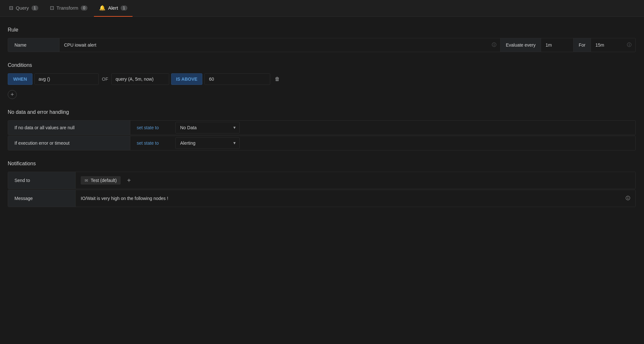 The image size is (644, 344). I want to click on rule-name-label: Name, so click(34, 45).